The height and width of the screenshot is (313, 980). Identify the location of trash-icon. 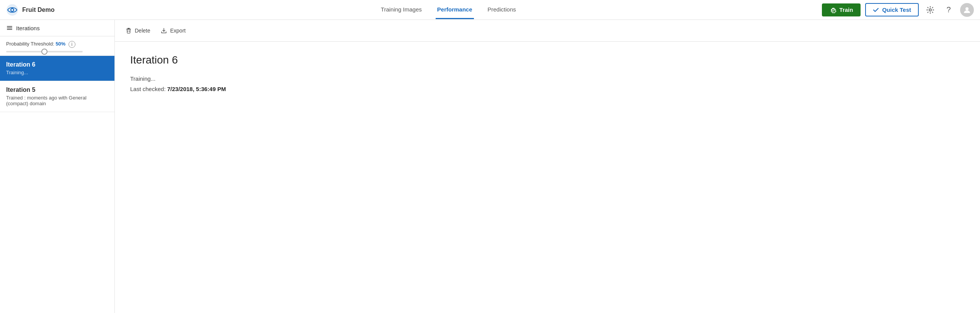
(129, 31).